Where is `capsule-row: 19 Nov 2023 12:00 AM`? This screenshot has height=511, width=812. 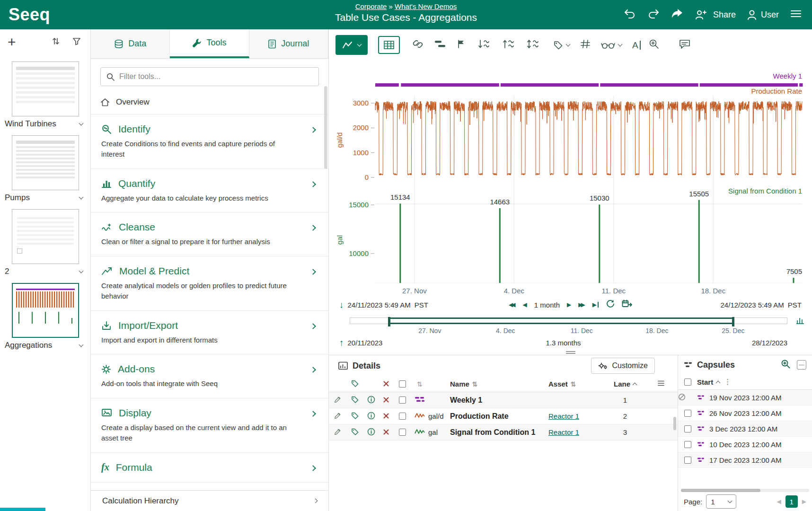 capsule-row: 19 Nov 2023 12:00 AM is located at coordinates (745, 397).